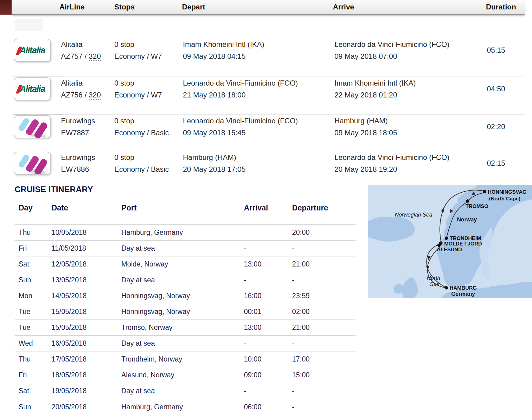 Image resolution: width=532 pixels, height=420 pixels. Describe the element at coordinates (185, 375) in the screenshot. I see `cruise-row: Fri 18/05/2018 Alesund, Norway 09:00 15:…` at that location.